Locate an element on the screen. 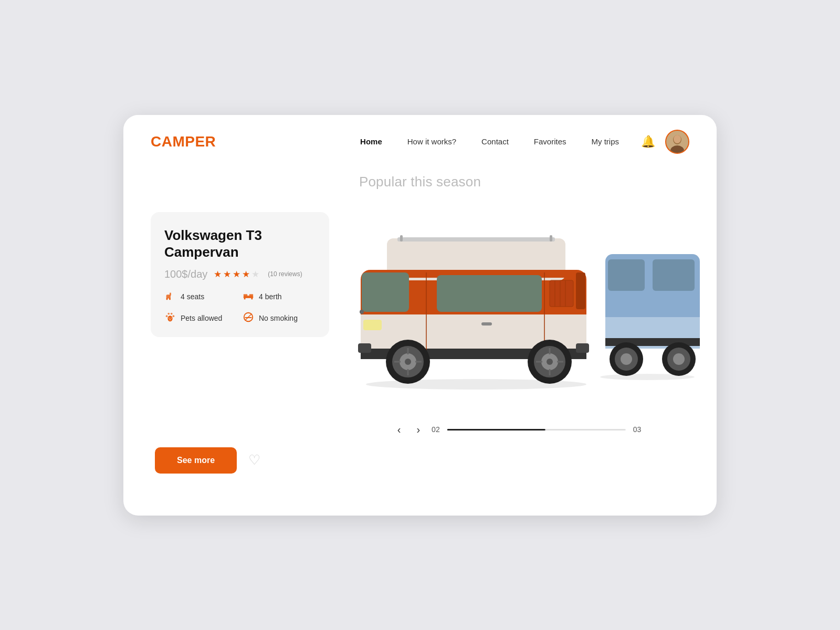 This screenshot has width=840, height=630. next-button: › is located at coordinates (418, 429).